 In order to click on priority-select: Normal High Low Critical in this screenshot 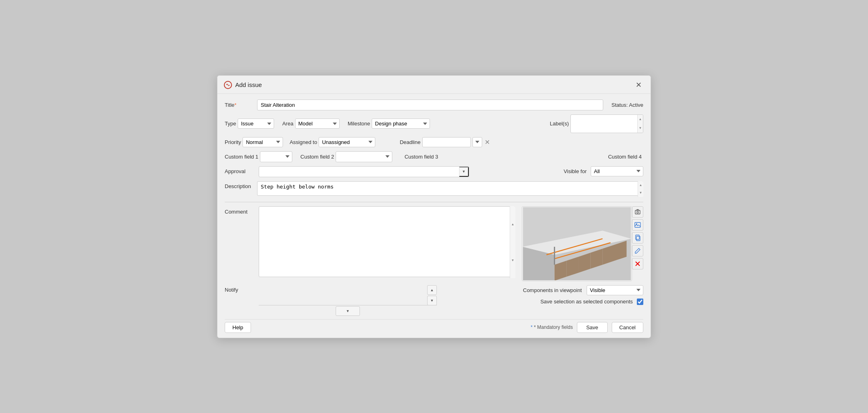, I will do `click(263, 142)`.